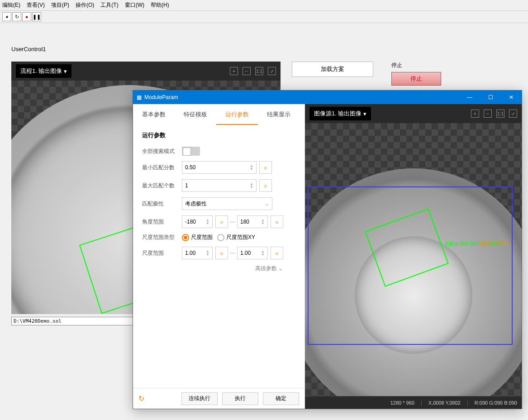 The width and height of the screenshot is (528, 420). I want to click on tabs: 基本参数 特征模板 运行参数 结果显示, so click(219, 115).